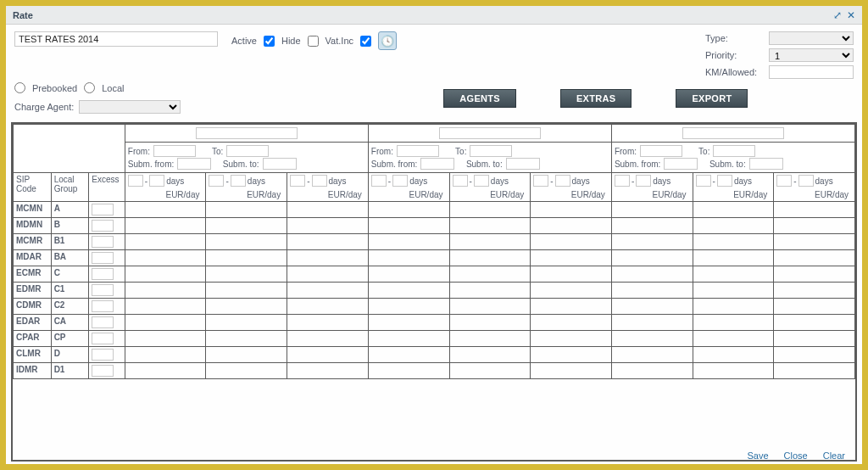  What do you see at coordinates (596, 98) in the screenshot?
I see `extras-button: EXTRAS` at bounding box center [596, 98].